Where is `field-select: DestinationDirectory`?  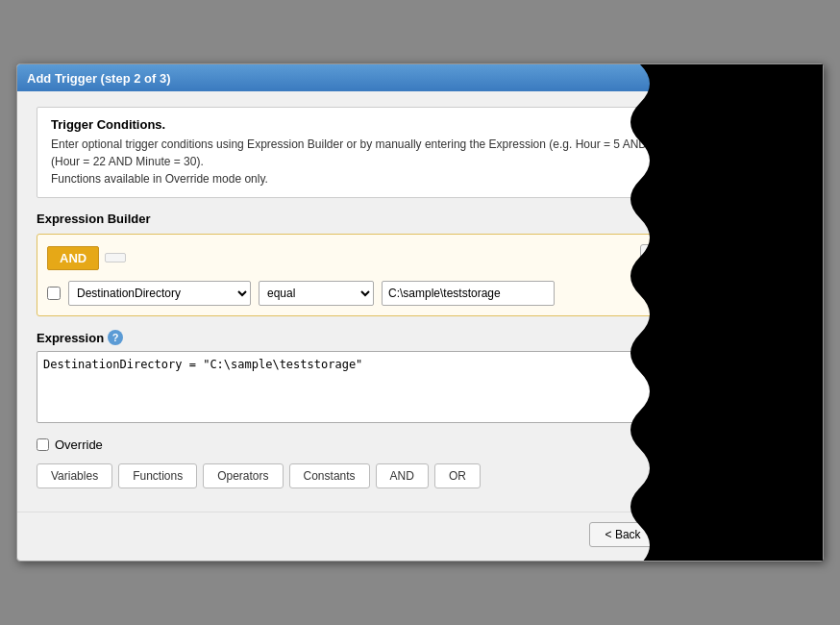 field-select: DestinationDirectory is located at coordinates (160, 293).